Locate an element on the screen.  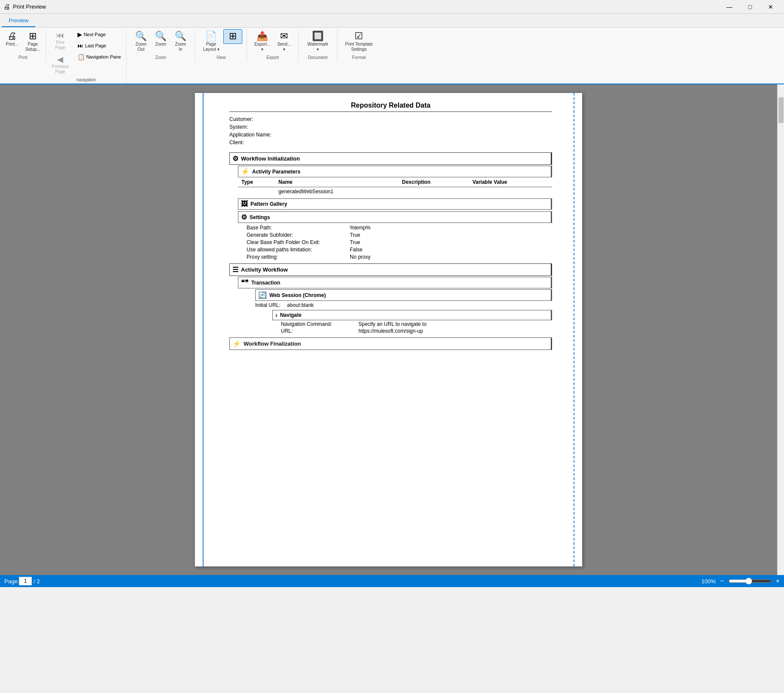
navigation-pane-label: Navigation Pane is located at coordinates (103, 57).